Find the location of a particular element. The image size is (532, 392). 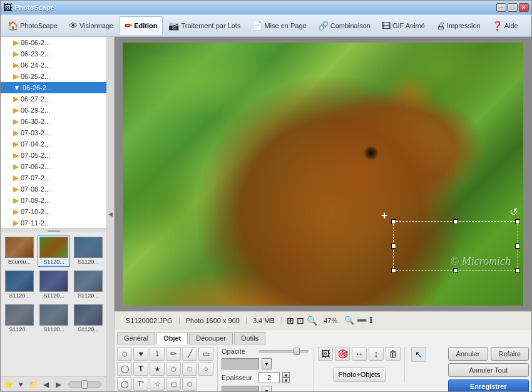

tree-item-6: ▶ 06-29-2... is located at coordinates (54, 110).